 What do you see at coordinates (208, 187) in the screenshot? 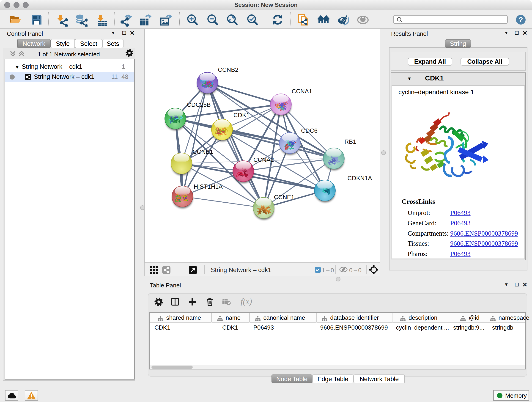
I see `svg-text: HIST1H1A` at bounding box center [208, 187].